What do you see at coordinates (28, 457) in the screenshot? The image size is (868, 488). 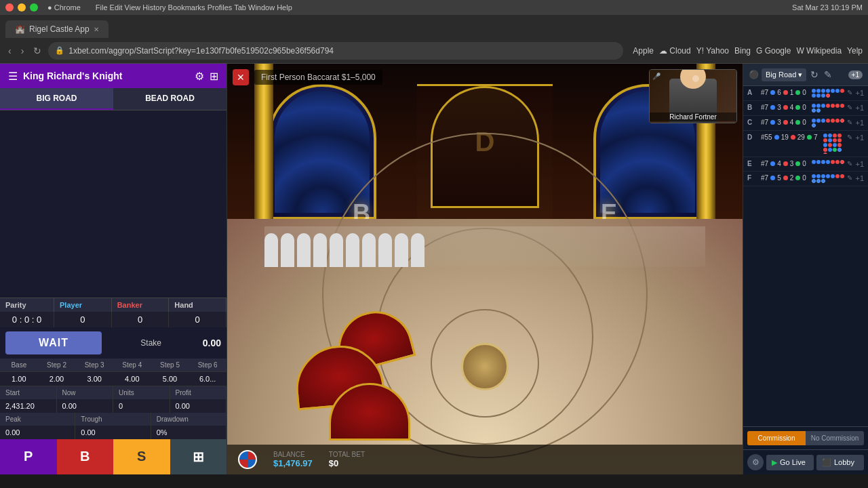 I see `player-bet-button: P` at bounding box center [28, 457].